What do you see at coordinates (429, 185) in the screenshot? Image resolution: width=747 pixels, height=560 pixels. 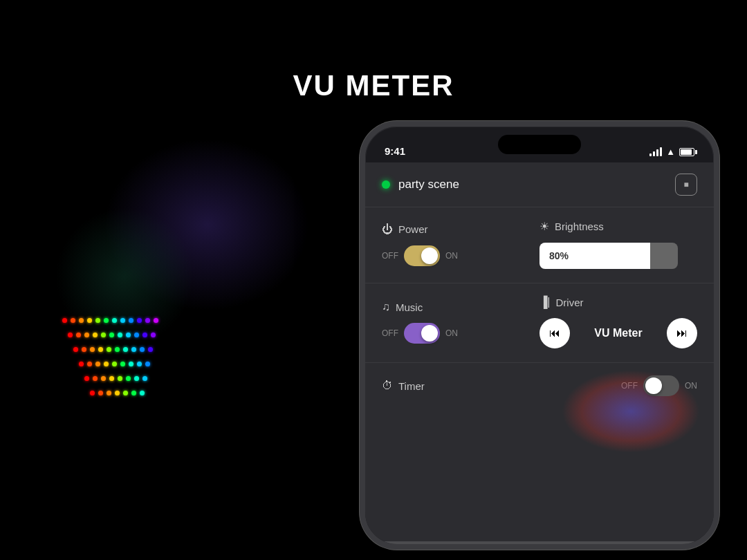 I see `scene-name: party scene` at bounding box center [429, 185].